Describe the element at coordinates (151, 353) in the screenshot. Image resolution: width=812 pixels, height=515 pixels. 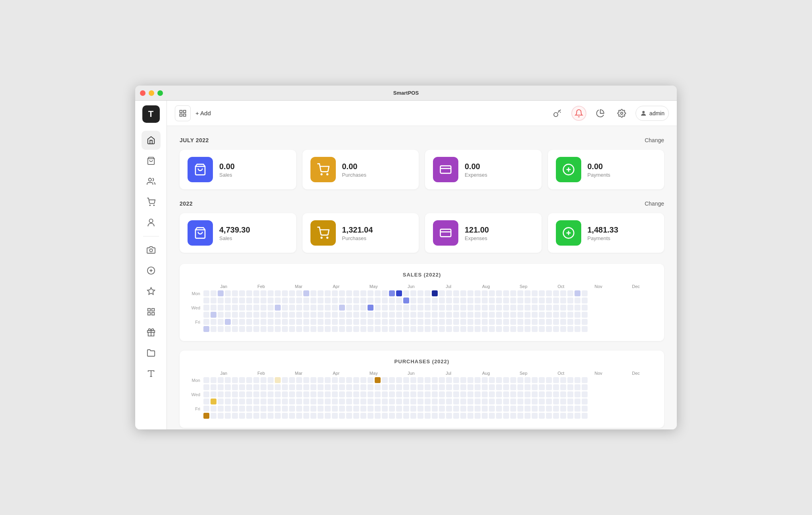
I see `sidebar-item-folder` at that location.